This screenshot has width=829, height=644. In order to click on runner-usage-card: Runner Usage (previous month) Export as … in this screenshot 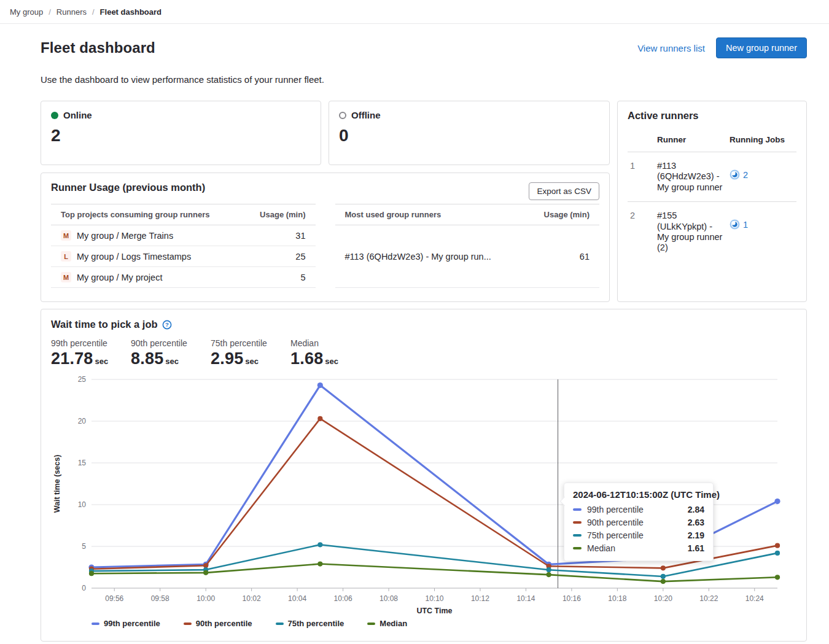, I will do `click(325, 237)`.